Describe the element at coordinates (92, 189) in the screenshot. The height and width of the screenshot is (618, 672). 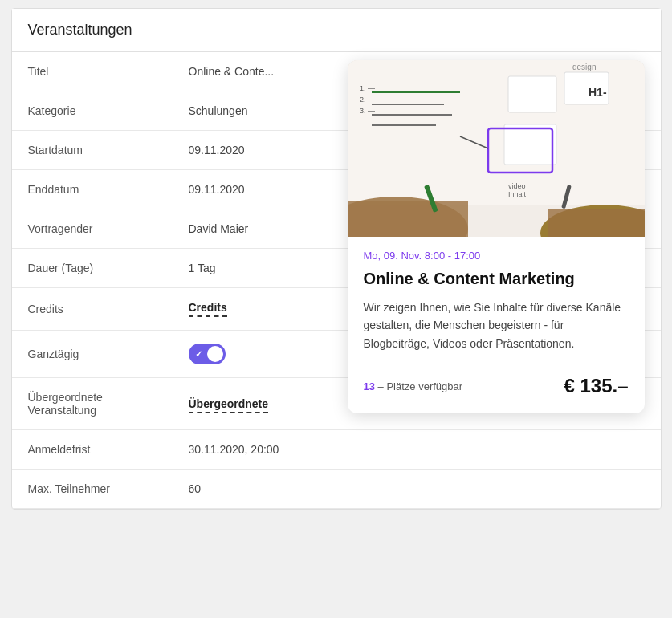
I see `label-enddatum: Enddatum` at that location.